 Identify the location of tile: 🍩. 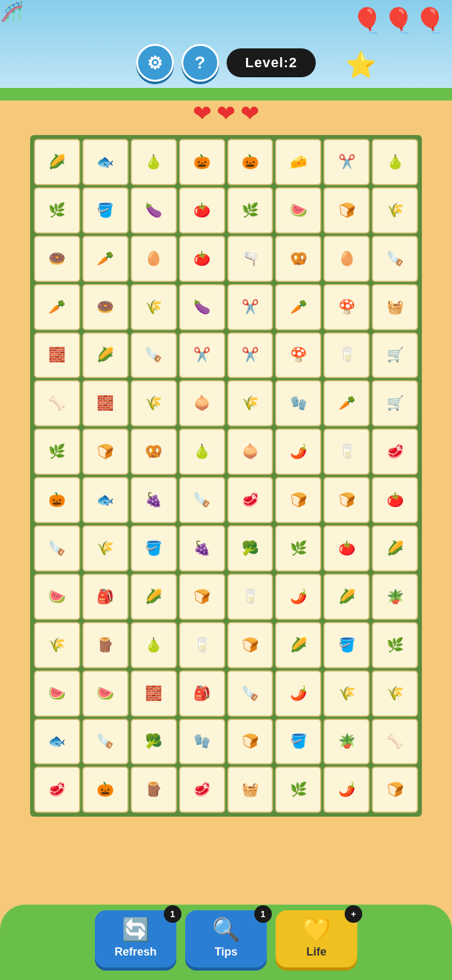
(105, 307).